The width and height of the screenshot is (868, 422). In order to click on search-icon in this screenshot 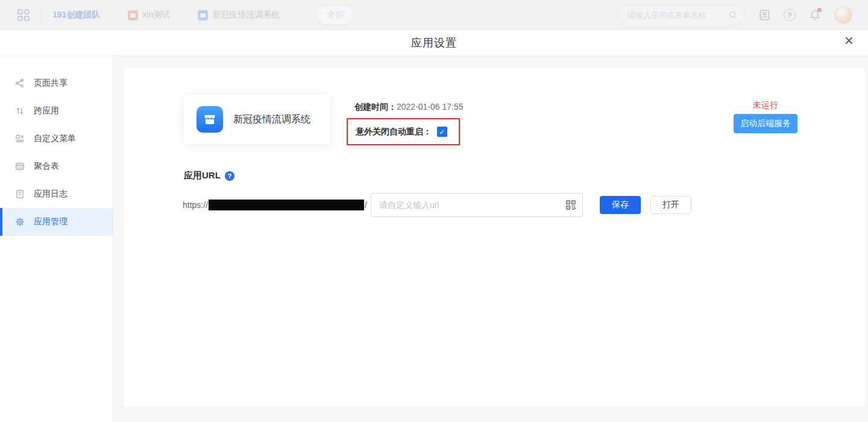, I will do `click(733, 15)`.